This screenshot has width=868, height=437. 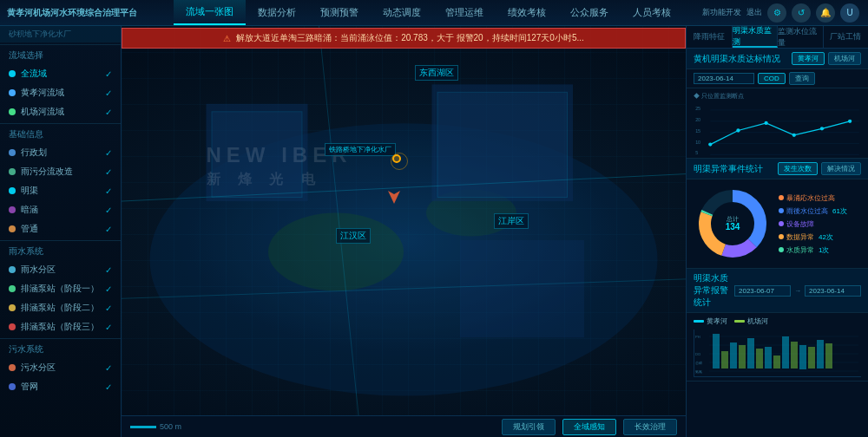 I want to click on sidebar-section-rain: 雨水系统, so click(x=61, y=250).